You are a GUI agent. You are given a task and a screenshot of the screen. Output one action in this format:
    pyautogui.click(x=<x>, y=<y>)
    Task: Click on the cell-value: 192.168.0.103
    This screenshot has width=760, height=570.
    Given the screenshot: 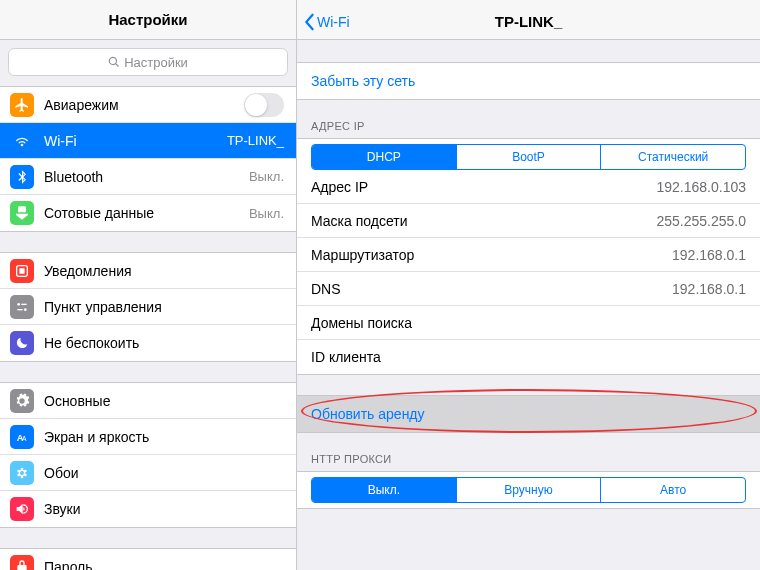 What is the action you would take?
    pyautogui.click(x=701, y=187)
    